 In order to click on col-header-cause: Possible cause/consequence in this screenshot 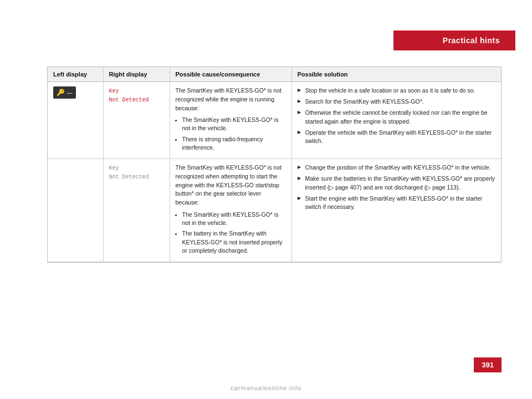, I will do `click(231, 74)`.